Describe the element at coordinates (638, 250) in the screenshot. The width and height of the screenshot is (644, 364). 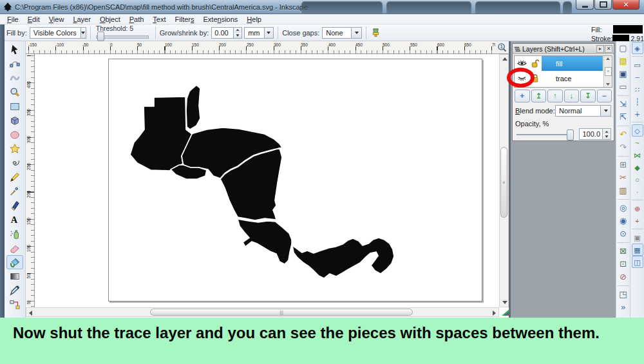
I see `snap-grid-icon: ▦` at that location.